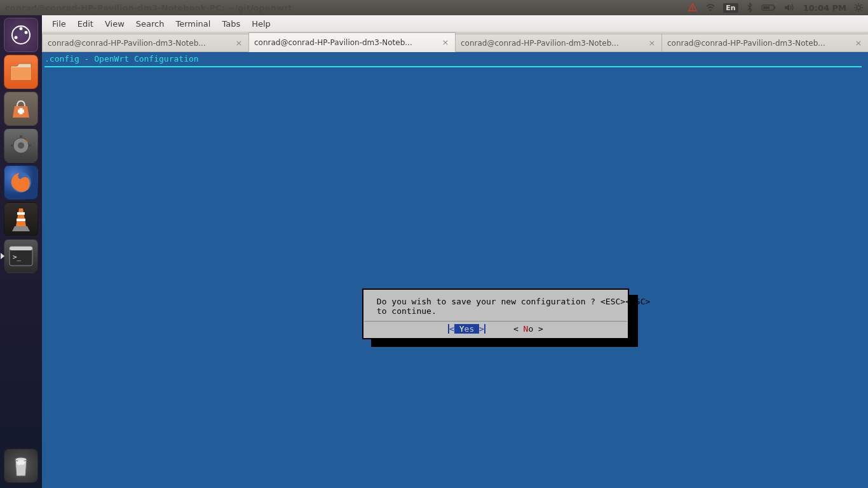 This screenshot has width=868, height=488. Describe the element at coordinates (731, 8) in the screenshot. I see `keyboard-layout-indicator: En` at that location.